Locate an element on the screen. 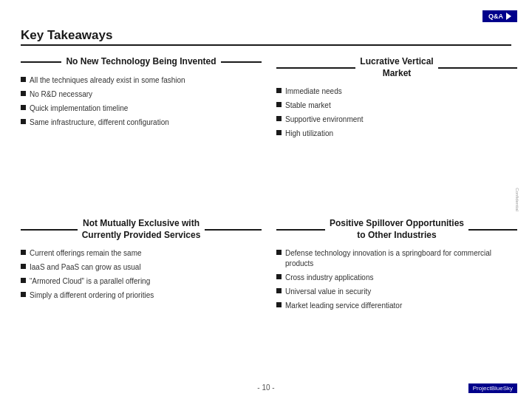 The image size is (532, 399). list-item: Simply a different ordering of prioritie… is located at coordinates (141, 296).